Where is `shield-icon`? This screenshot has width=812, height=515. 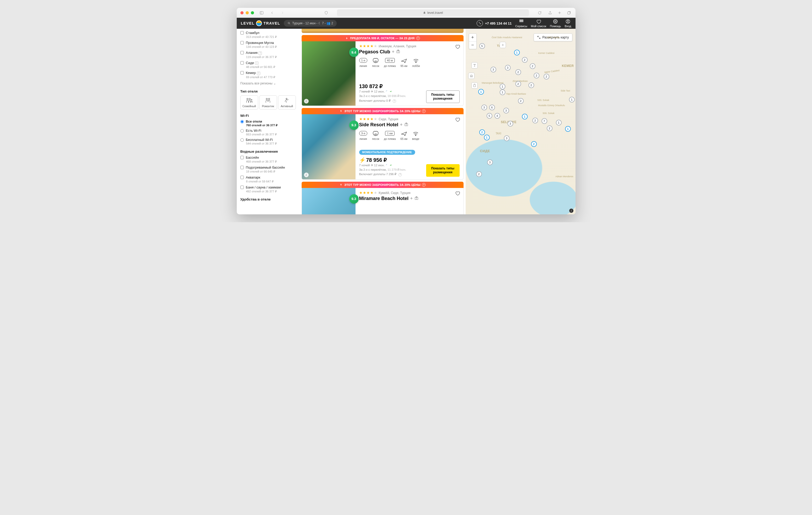
shield-icon is located at coordinates (326, 13).